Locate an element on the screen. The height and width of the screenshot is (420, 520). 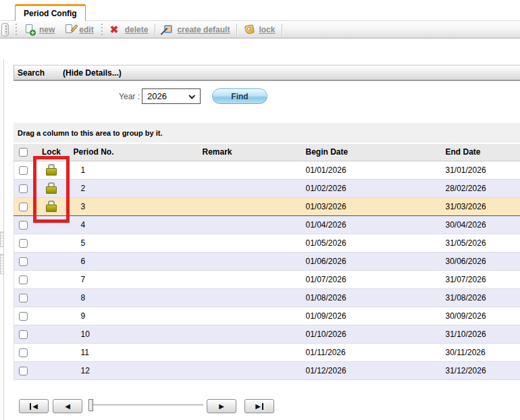
search-header: Search (Hide Details...) is located at coordinates (267, 73).